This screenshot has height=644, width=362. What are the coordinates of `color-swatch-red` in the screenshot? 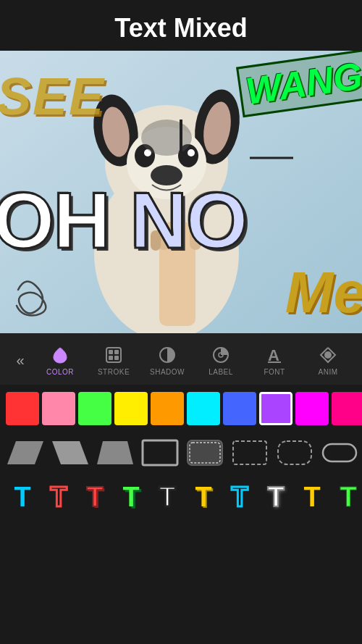 It's located at (22, 409).